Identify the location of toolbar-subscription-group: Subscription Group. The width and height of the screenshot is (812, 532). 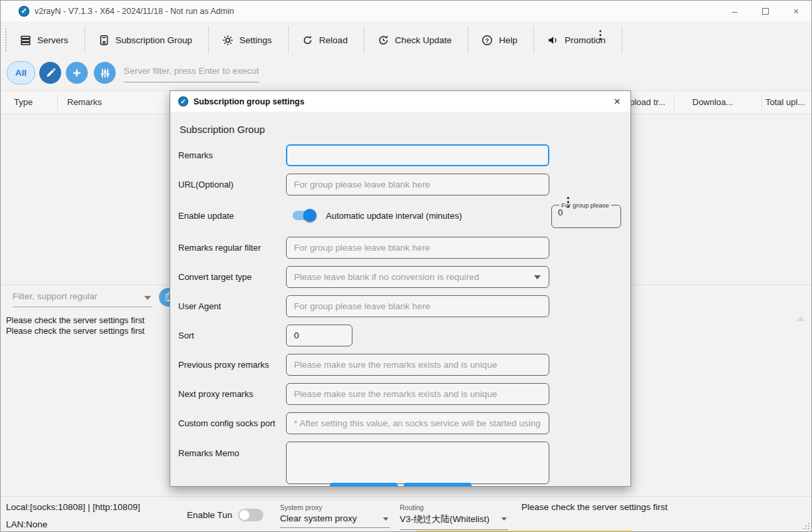
(147, 40).